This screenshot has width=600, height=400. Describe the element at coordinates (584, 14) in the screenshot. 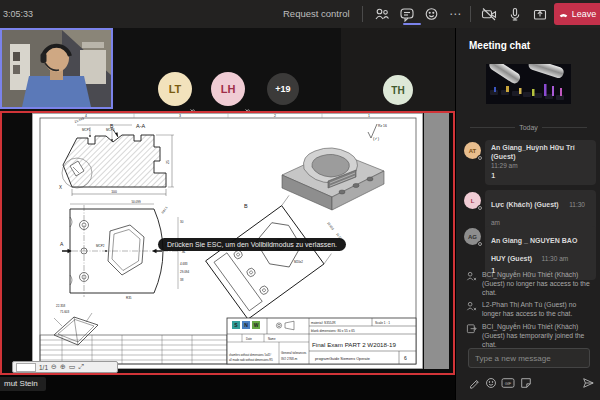

I see `leave-label: Leave` at that location.